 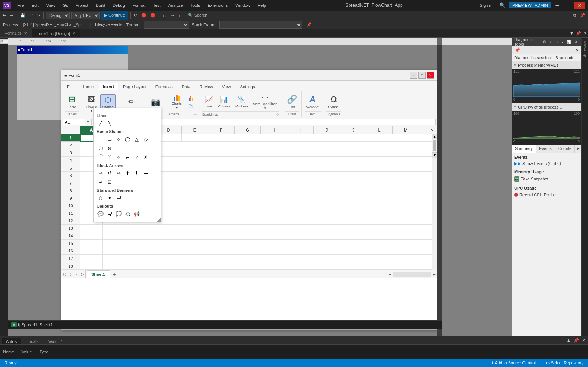 What do you see at coordinates (267, 258) in the screenshot?
I see `cell-row17-rest` at bounding box center [267, 258].